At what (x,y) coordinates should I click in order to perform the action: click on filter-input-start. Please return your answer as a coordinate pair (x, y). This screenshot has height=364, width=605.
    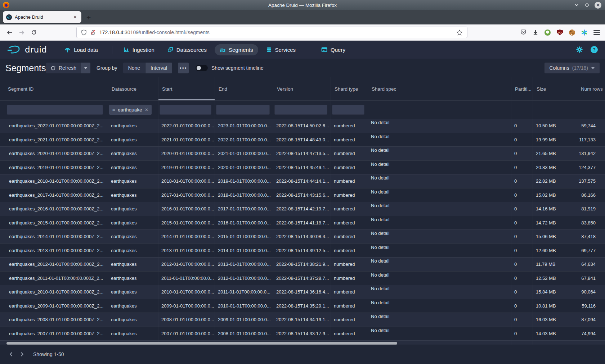
    Looking at the image, I should click on (185, 110).